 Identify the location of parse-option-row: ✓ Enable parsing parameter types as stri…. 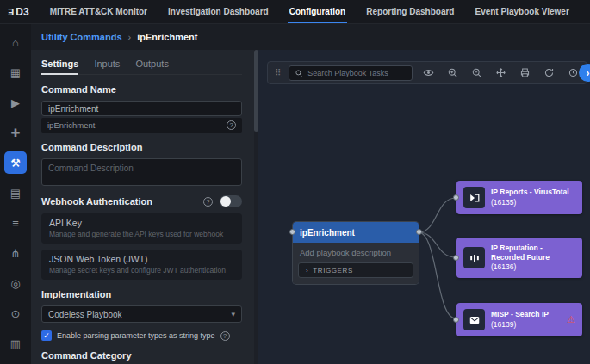
(141, 336).